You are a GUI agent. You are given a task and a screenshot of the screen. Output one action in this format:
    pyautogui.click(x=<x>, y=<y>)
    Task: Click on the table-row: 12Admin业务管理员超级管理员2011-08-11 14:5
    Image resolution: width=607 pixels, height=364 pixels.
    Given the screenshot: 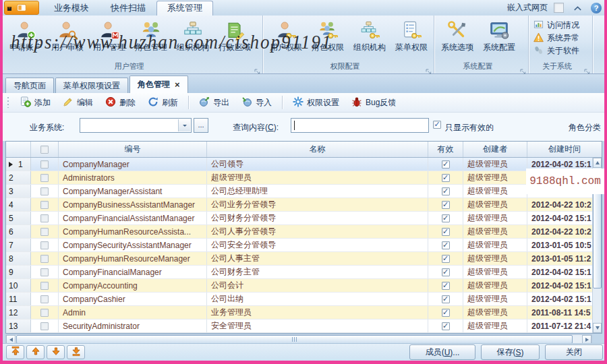 What is the action you would take?
    pyautogui.click(x=304, y=313)
    